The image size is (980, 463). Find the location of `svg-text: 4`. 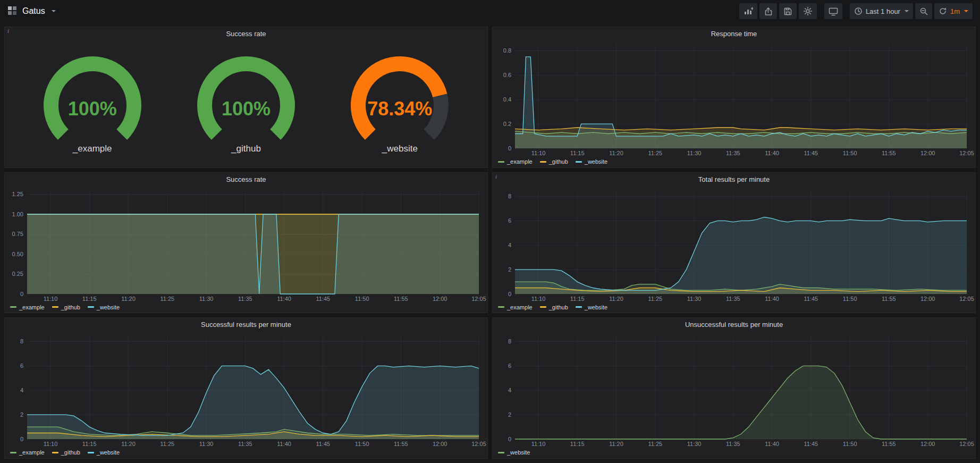

svg-text: 4 is located at coordinates (510, 245).